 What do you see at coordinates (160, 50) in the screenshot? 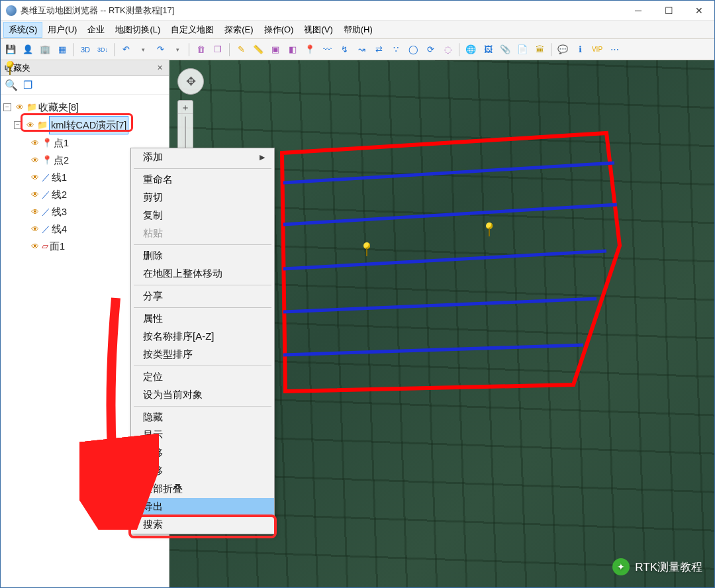
I see `redo-icon: ↷` at bounding box center [160, 50].